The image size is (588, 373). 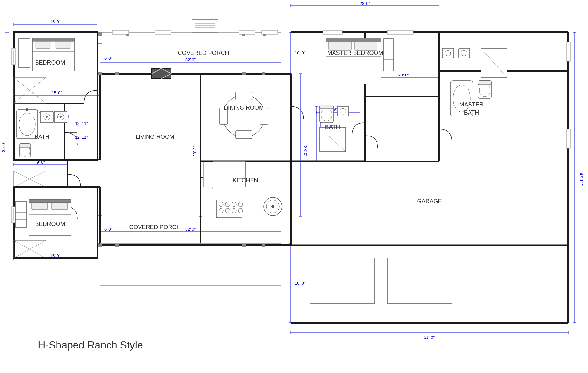 I want to click on dim-6-left: 6' 0", so click(x=108, y=58).